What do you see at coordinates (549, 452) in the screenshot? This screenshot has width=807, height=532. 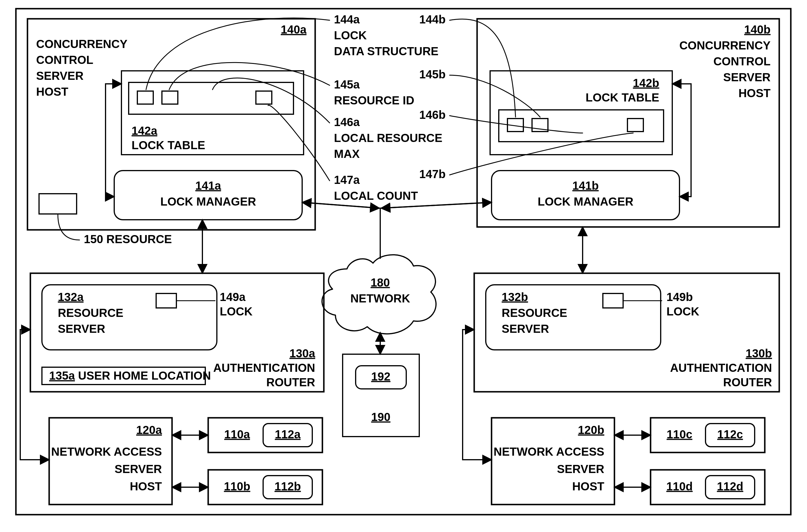 I see `nas-b-t1: NETWORK ACCESS` at bounding box center [549, 452].